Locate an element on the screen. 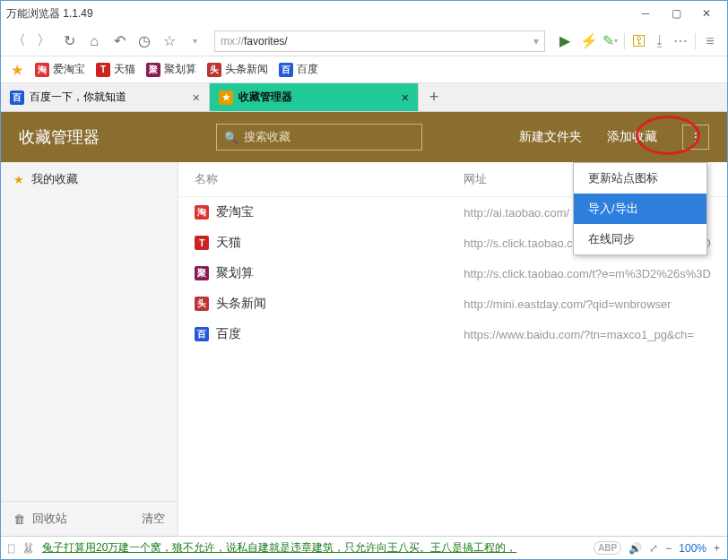  url-dropdown-icon: ▾ is located at coordinates (536, 41).